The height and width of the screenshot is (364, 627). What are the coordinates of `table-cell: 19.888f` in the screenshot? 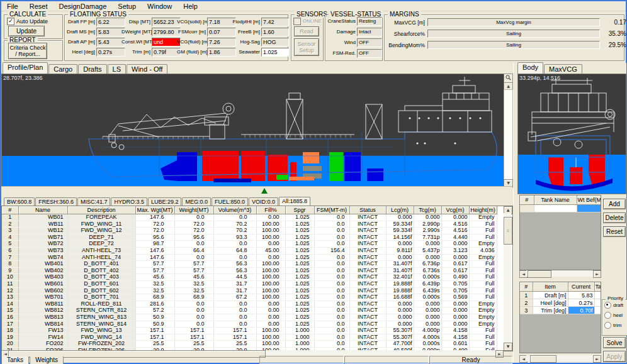 It's located at (400, 284).